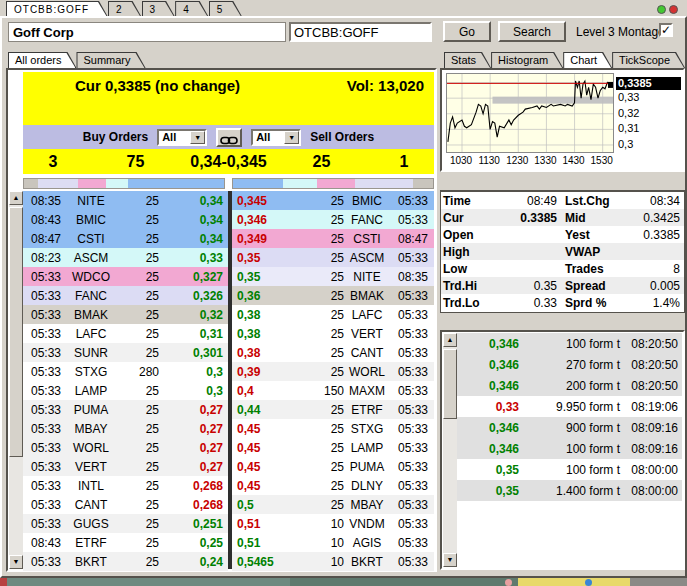  Describe the element at coordinates (124, 184) in the screenshot. I see `bid-depth-bar` at that location.